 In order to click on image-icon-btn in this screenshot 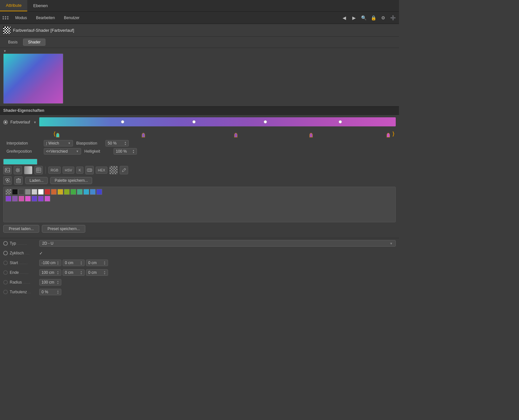, I will do `click(7, 170)`.